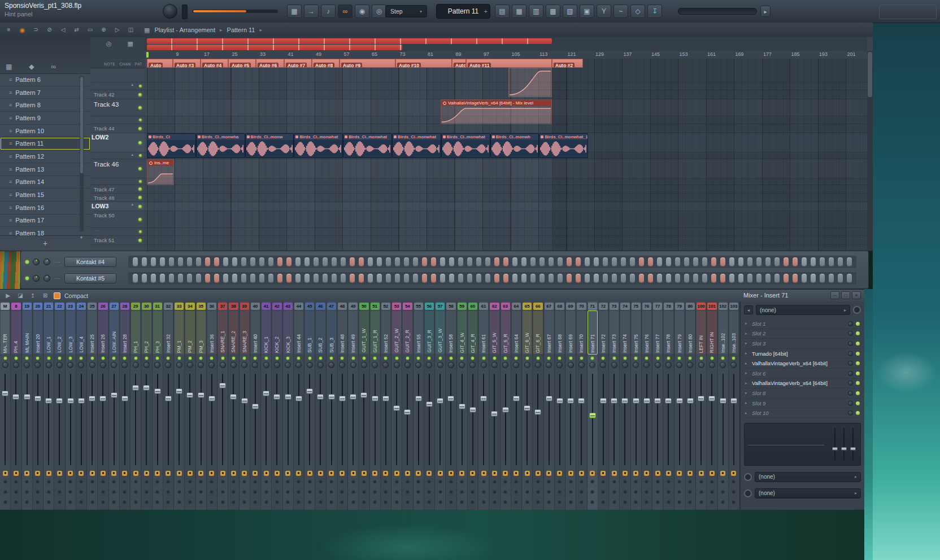 This screenshot has width=940, height=560. What do you see at coordinates (870, 75) in the screenshot?
I see `scrollbar-thumb` at bounding box center [870, 75].